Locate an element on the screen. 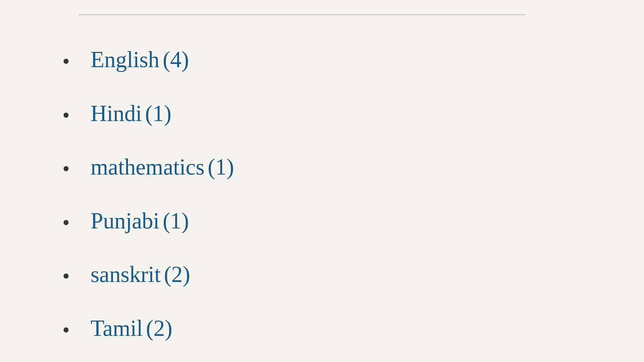 Image resolution: width=644 pixels, height=362 pixels. category-link-mathematics: mathematics is located at coordinates (147, 167).